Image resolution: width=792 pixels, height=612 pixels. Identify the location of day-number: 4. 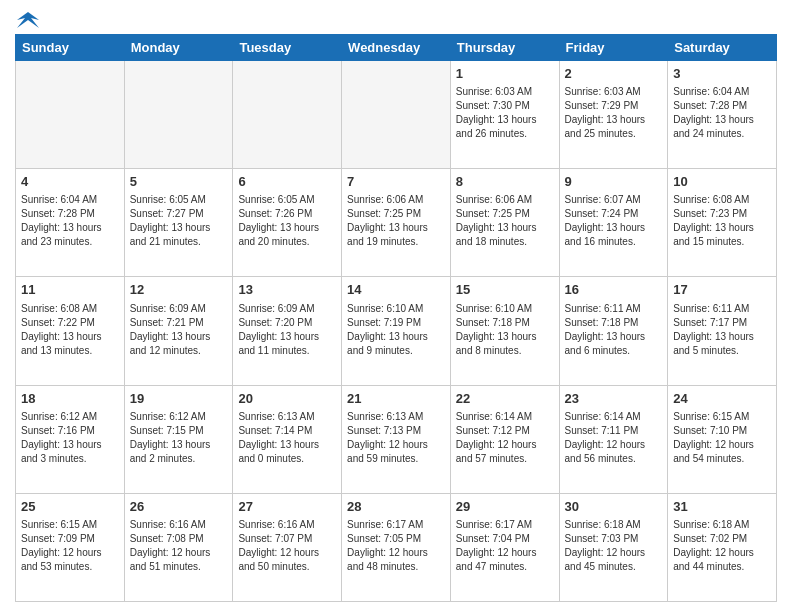
(70, 182).